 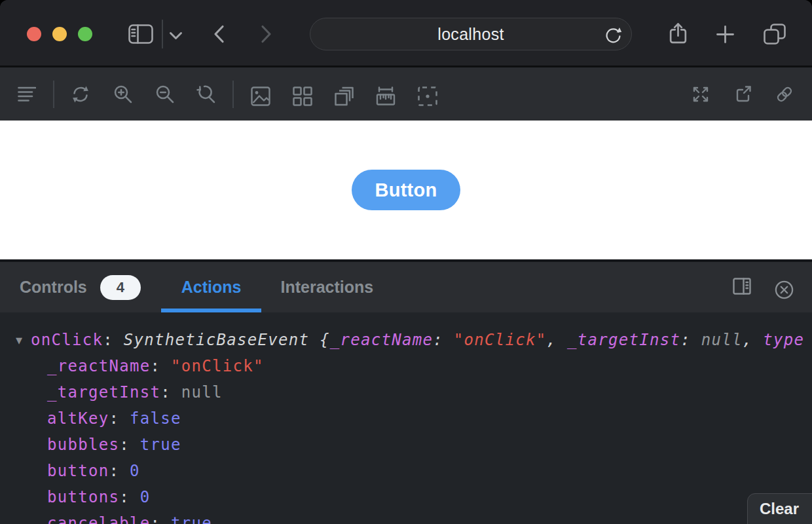 I want to click on log-segment: altKey, so click(x=79, y=419).